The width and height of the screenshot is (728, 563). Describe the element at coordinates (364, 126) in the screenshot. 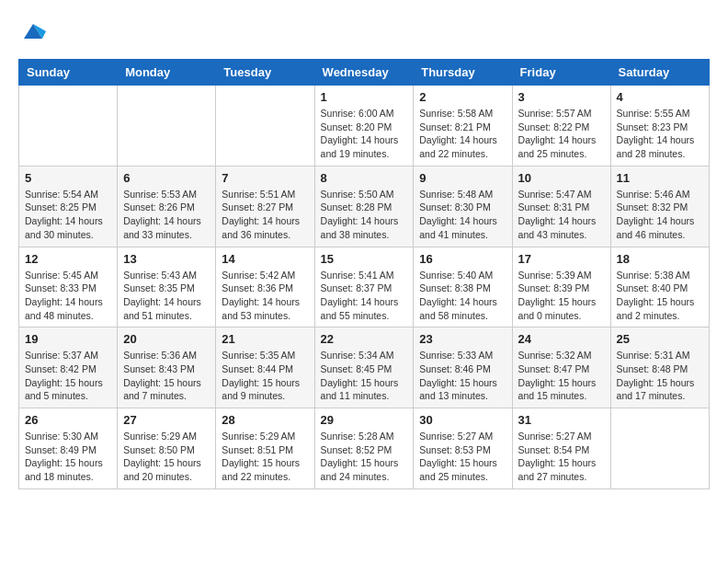

I see `calendar-cell: 1Sunrise: 6:00 AM Sunset: 8:20 PM Daylig…` at that location.